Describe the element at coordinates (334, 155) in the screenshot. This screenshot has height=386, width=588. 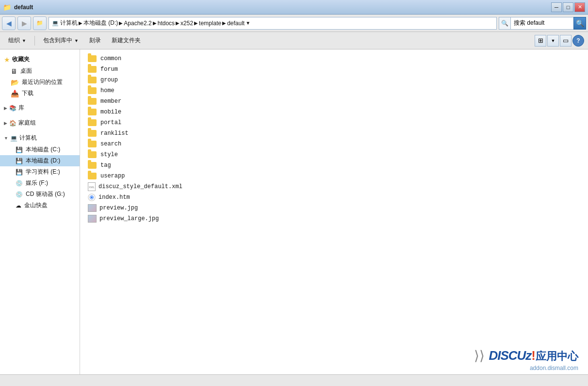
I see `list-item: style` at that location.